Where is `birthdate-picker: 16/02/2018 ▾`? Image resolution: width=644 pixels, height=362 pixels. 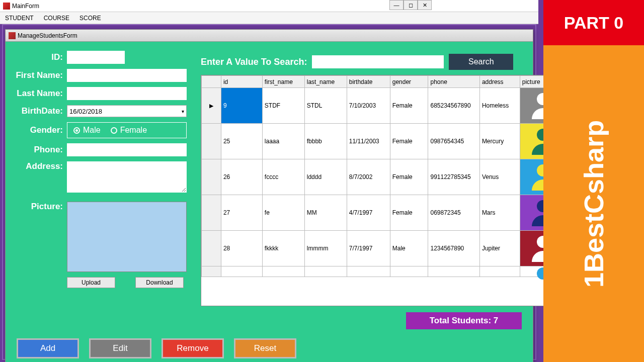 birthdate-picker: 16/02/2018 ▾ is located at coordinates (127, 111).